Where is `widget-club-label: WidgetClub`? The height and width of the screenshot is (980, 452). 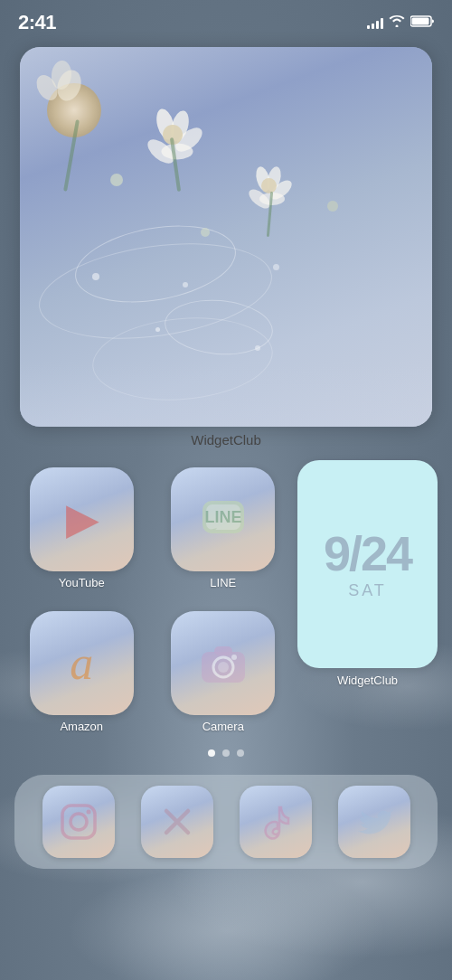 widget-club-label: WidgetClub is located at coordinates (226, 439).